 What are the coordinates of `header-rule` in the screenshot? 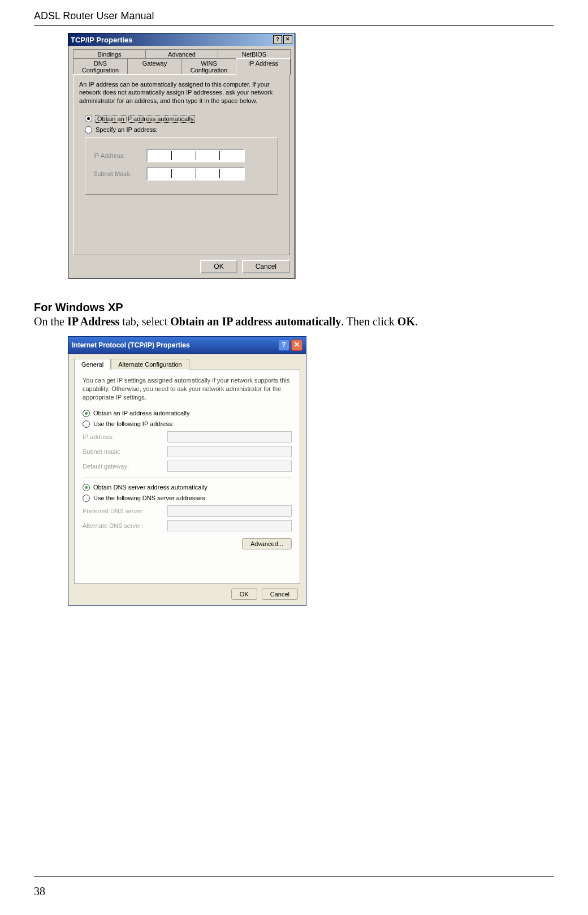 It's located at (294, 26).